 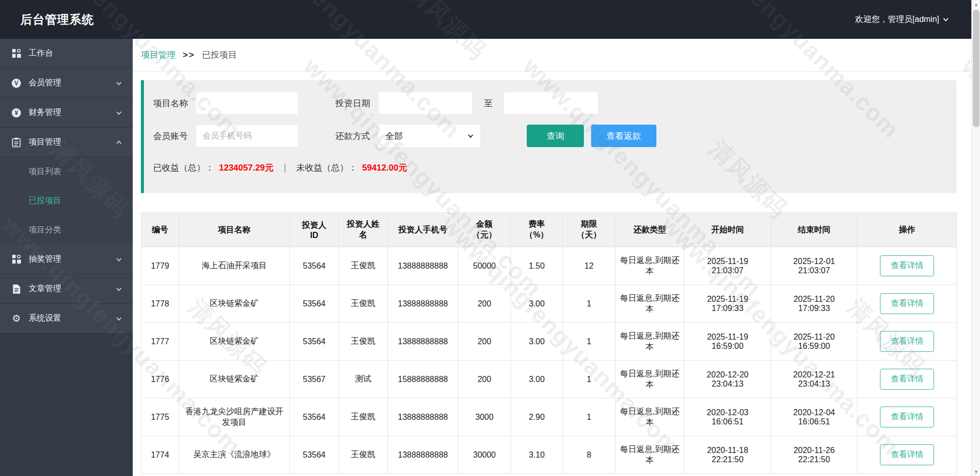 What do you see at coordinates (363, 379) in the screenshot?
I see `table-cell: 测试` at bounding box center [363, 379].